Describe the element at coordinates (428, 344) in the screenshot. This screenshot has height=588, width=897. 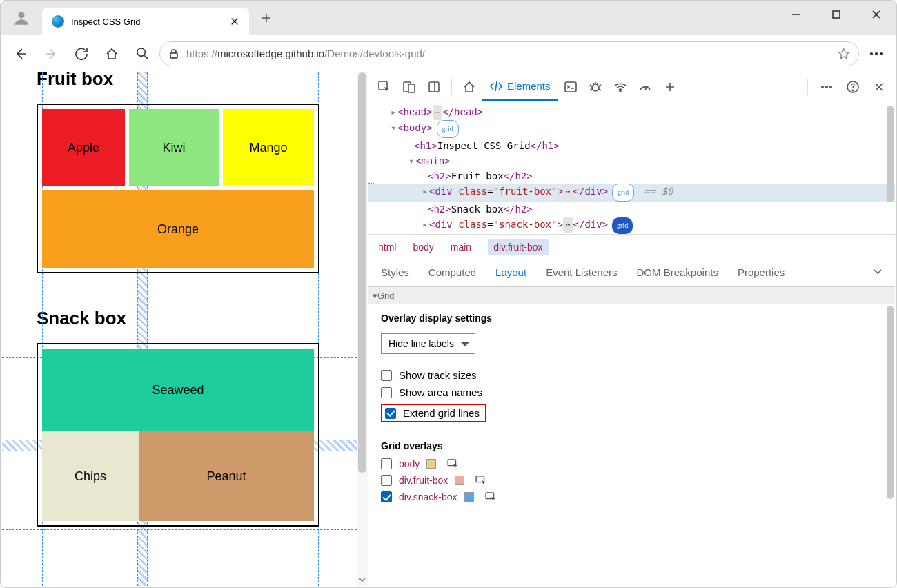
I see `line-labels-select: Hide line labels` at that location.